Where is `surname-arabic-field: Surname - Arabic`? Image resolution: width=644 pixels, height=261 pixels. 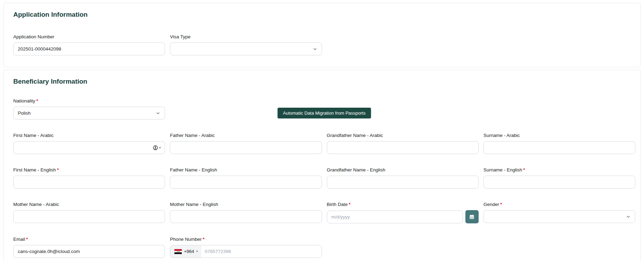 surname-arabic-field: Surname - Arabic is located at coordinates (560, 143).